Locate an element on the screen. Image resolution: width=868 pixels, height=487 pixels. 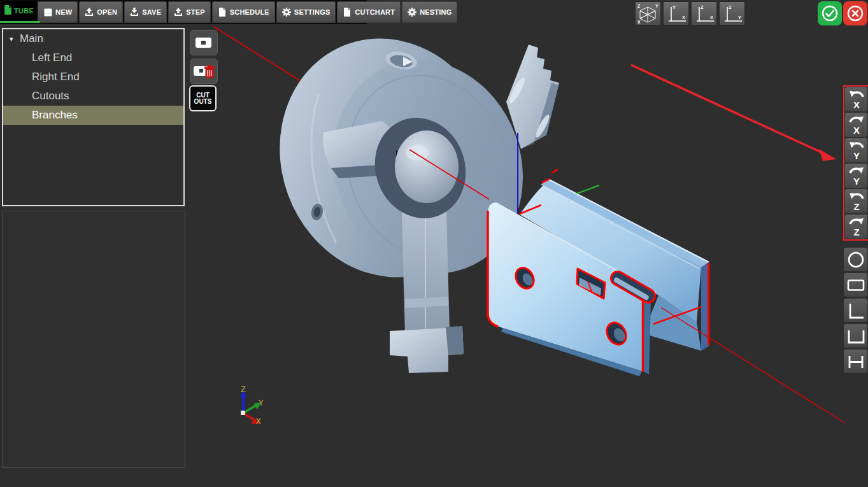
view-zy-button: ZY is located at coordinates (732, 13).